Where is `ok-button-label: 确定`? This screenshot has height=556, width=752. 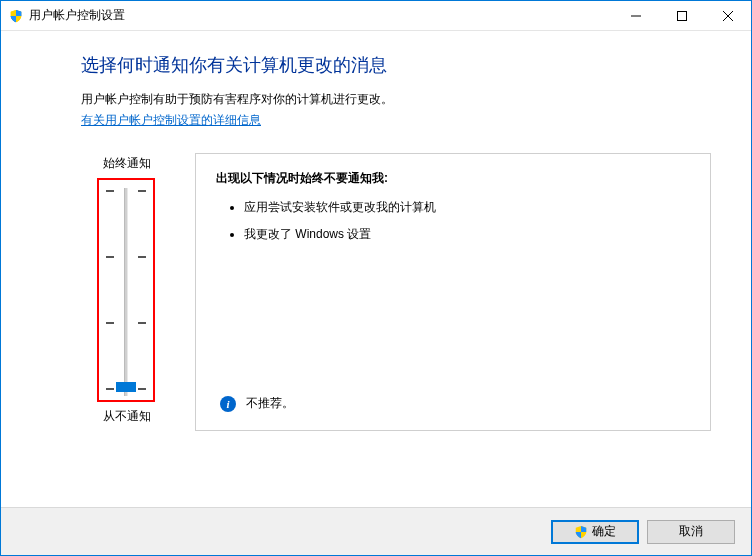
ok-button-label: 确定 is located at coordinates (604, 532).